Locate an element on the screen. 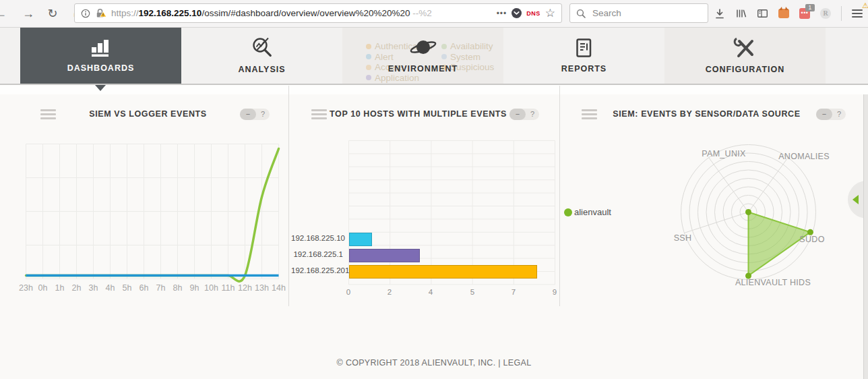 The image size is (868, 379). report-document-icon is located at coordinates (584, 48).